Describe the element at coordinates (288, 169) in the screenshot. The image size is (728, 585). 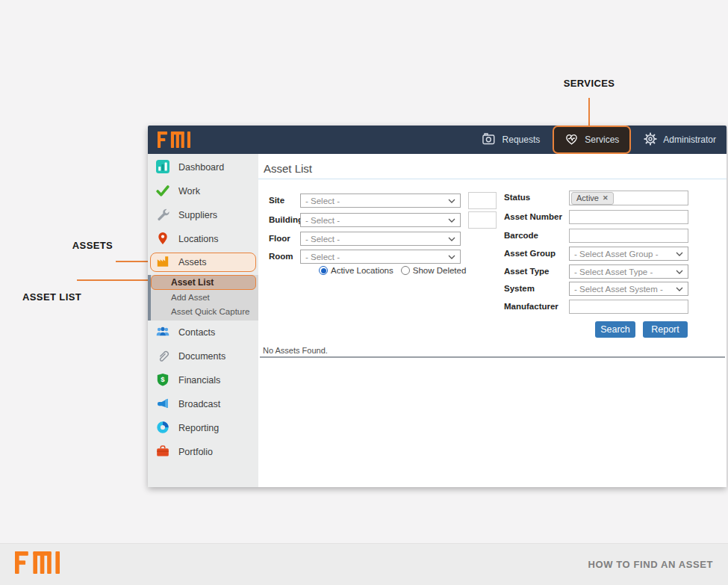
I see `page-title: Asset List` at that location.